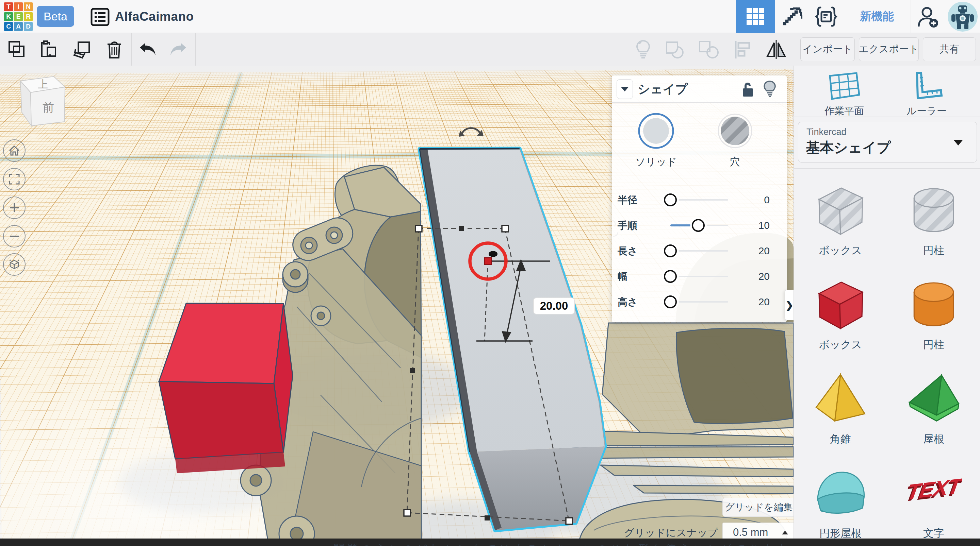  I want to click on shape-item-roof: 屋根, so click(934, 405).